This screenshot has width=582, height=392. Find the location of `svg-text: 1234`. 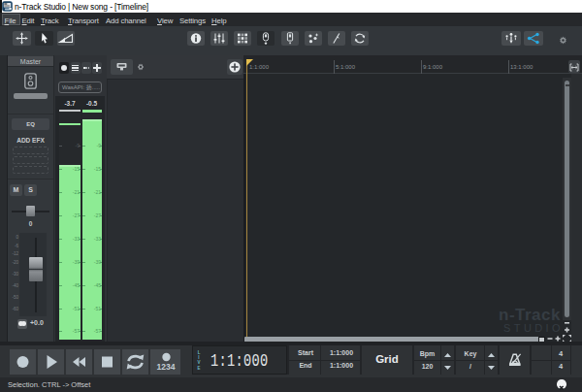

svg-text: 1234 is located at coordinates (167, 367).